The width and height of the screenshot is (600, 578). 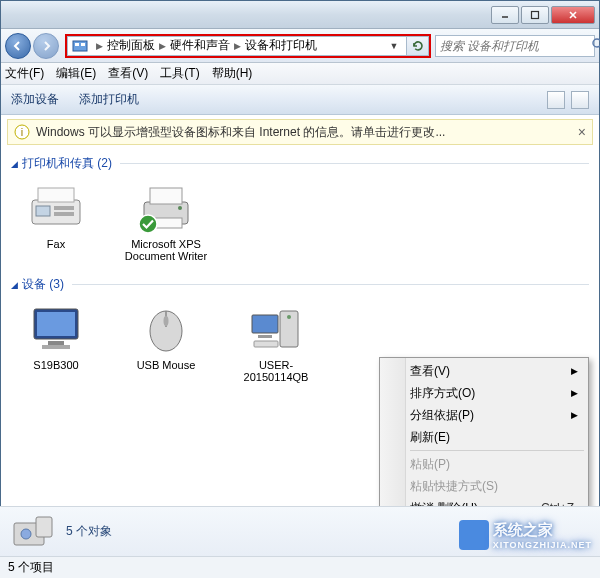 What do you see at coordinates (166, 250) in the screenshot?
I see `item-label: Microsoft XPS Document Writer` at bounding box center [166, 250].